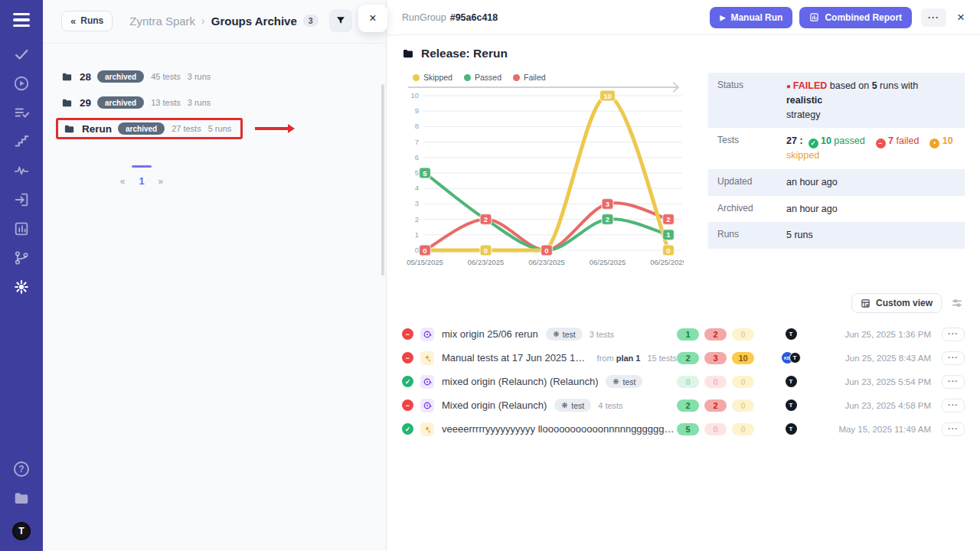 This screenshot has height=551, width=980. What do you see at coordinates (141, 181) in the screenshot?
I see `pagination-page-1: 1` at bounding box center [141, 181].